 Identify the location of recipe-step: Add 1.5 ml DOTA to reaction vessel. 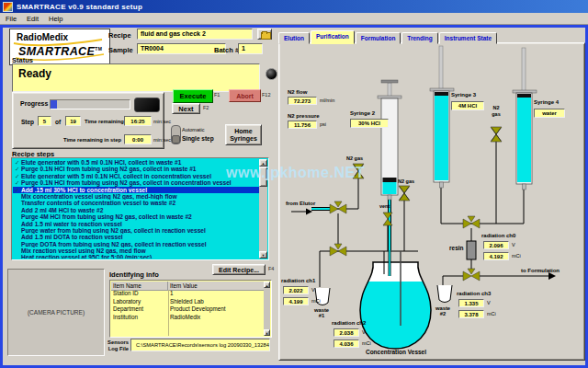
(136, 237).